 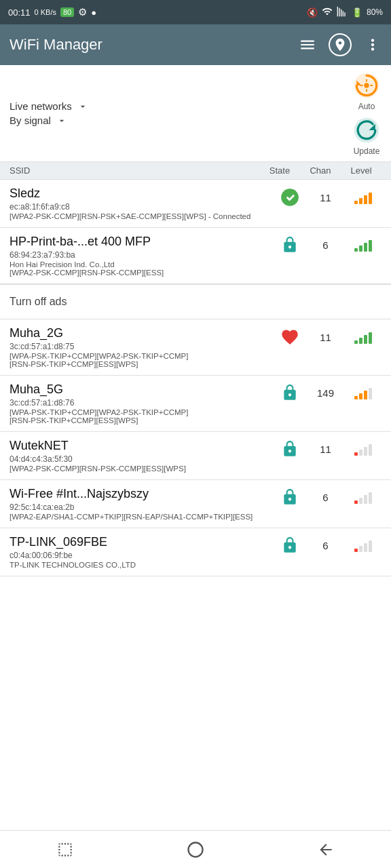 I want to click on ads-banner: Turn off ads, so click(x=196, y=302).